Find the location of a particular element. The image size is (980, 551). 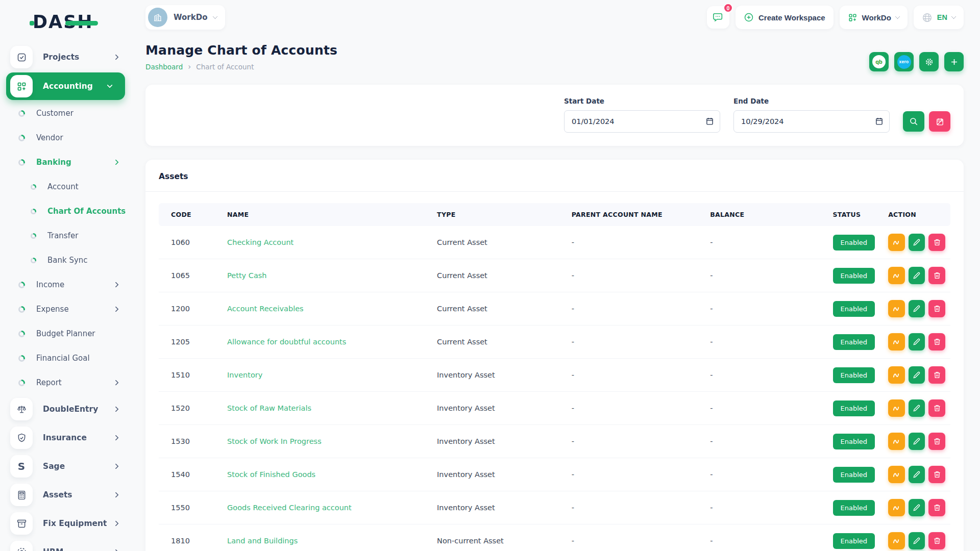

sidebar-item-customer: Customer is located at coordinates (65, 113).